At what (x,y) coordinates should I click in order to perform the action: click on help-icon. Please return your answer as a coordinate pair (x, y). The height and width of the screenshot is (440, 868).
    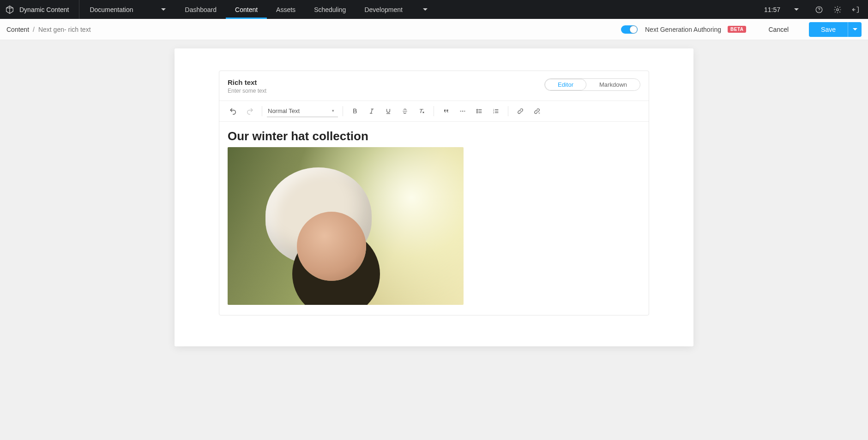
    Looking at the image, I should click on (819, 10).